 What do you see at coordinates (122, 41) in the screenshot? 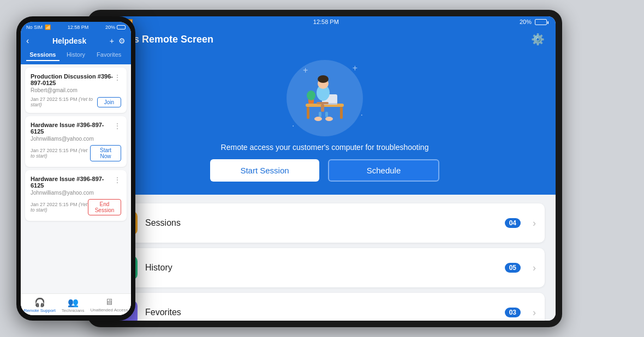
I see `phone-gear-icon: ⚙` at bounding box center [122, 41].